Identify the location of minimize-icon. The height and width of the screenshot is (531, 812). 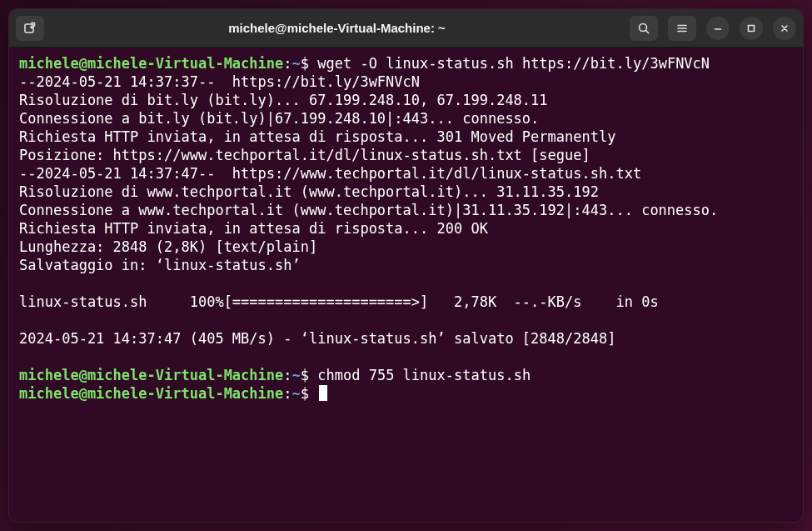
(718, 28).